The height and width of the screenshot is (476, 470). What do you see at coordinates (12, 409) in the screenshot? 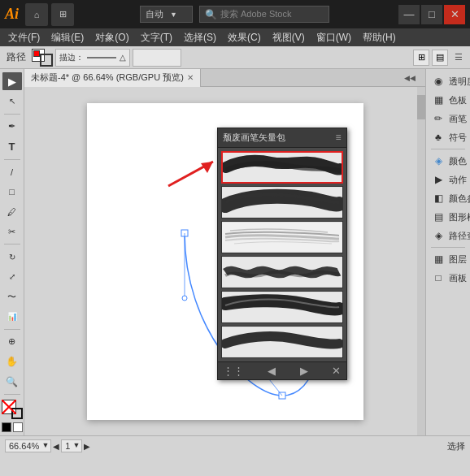
I see `fill-stroke-swatches` at bounding box center [12, 409].